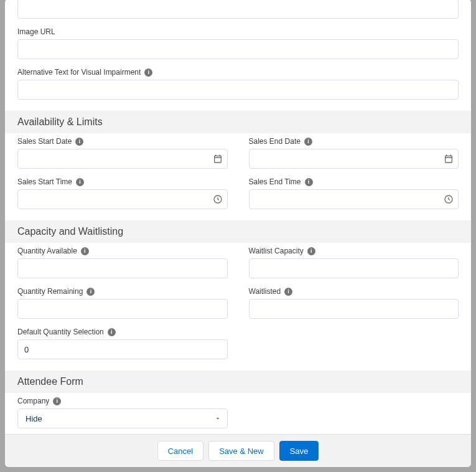 This screenshot has height=472, width=476. What do you see at coordinates (45, 182) in the screenshot?
I see `sales-start-time-label: Sales Start Time` at bounding box center [45, 182].